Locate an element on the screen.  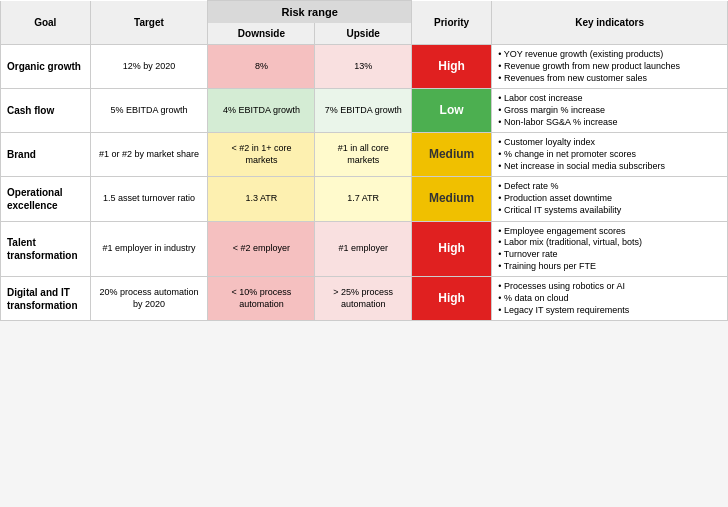
priority-cell-cash-flow: Low is located at coordinates (451, 111).